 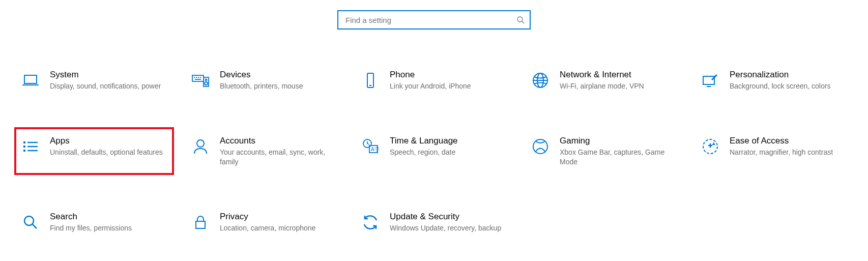 I want to click on tile-title: System, so click(x=108, y=75).